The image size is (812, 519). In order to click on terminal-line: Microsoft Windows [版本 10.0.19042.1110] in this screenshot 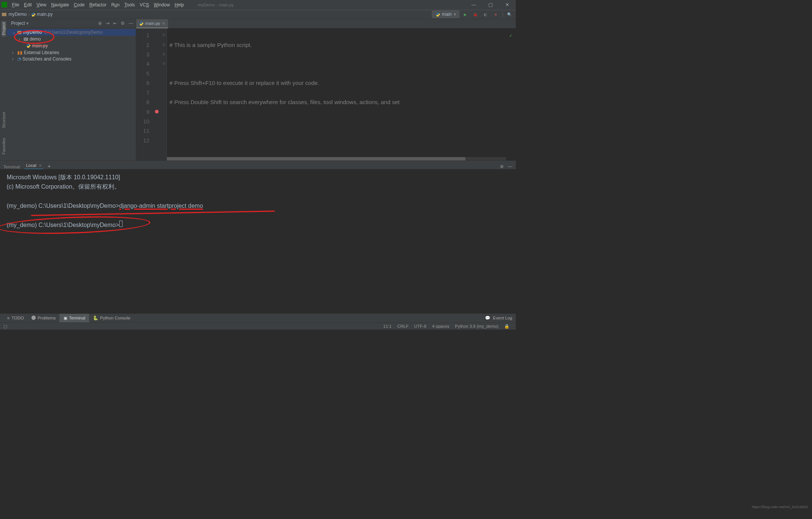, I will do `click(258, 177)`.